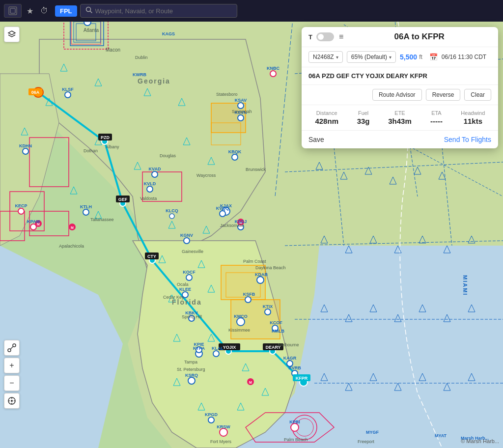 The height and width of the screenshot is (448, 503). Describe the element at coordinates (363, 113) in the screenshot. I see `fuel-label: Fuel` at that location.